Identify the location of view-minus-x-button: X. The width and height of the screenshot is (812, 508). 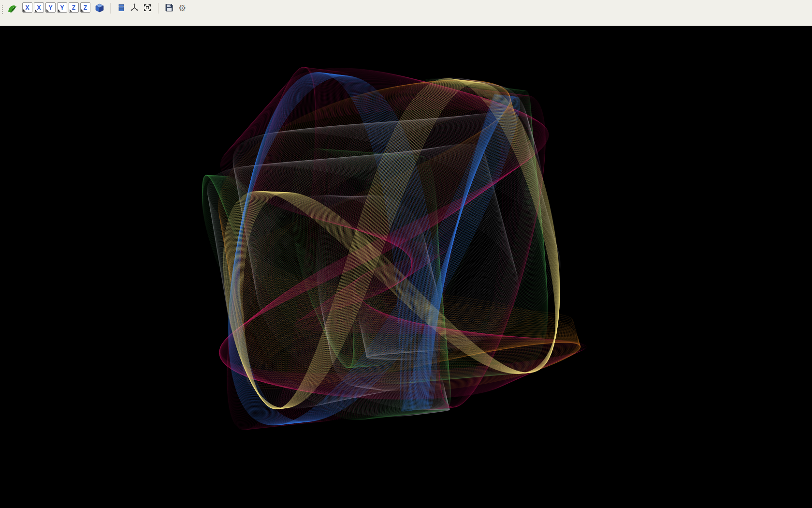
(39, 8).